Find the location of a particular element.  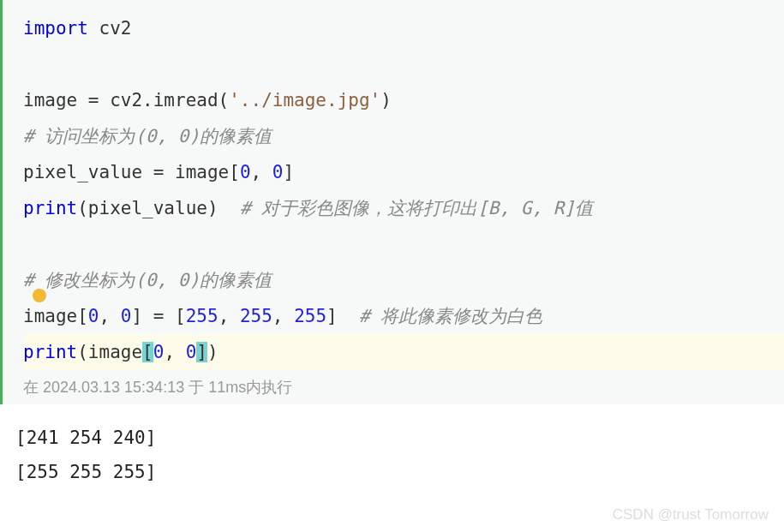

code-line-10-current: print(image[0, 0]) is located at coordinates (404, 352).